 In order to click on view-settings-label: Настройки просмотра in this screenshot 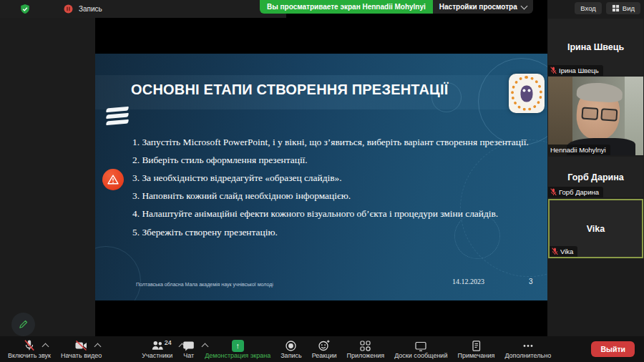, I will do `click(478, 7)`.